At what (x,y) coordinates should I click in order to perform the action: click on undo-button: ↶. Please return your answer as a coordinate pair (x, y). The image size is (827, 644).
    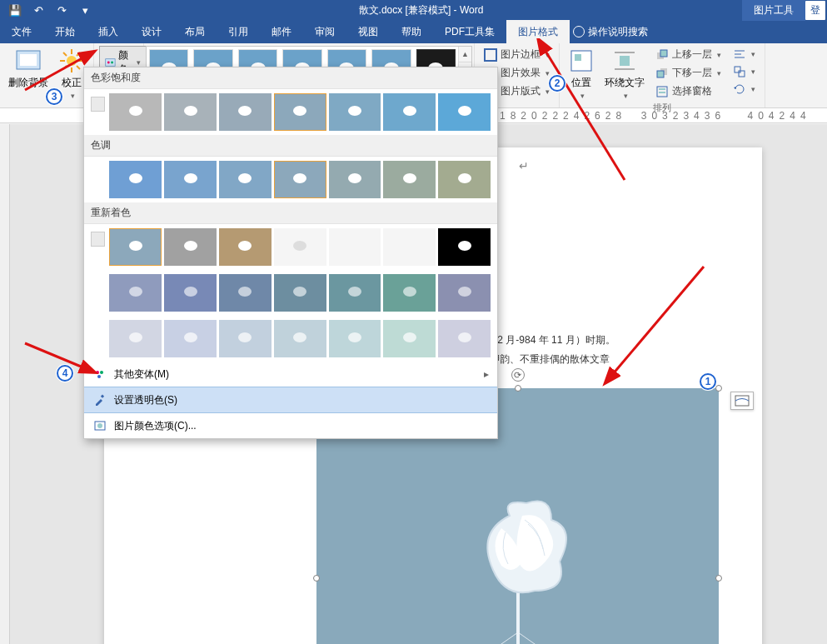
    Looking at the image, I should click on (38, 10).